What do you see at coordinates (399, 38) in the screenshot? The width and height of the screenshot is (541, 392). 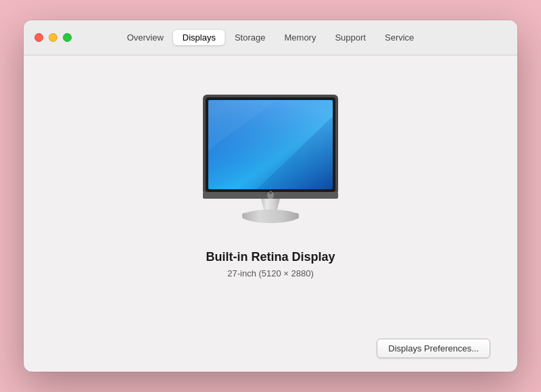 I see `tab-service: Service` at bounding box center [399, 38].